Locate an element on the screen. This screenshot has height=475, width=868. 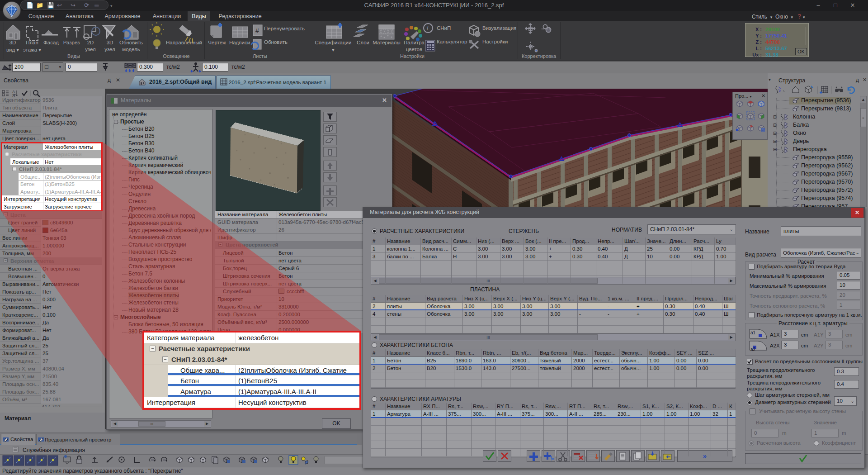
svg-text: i is located at coordinates (428, 28).